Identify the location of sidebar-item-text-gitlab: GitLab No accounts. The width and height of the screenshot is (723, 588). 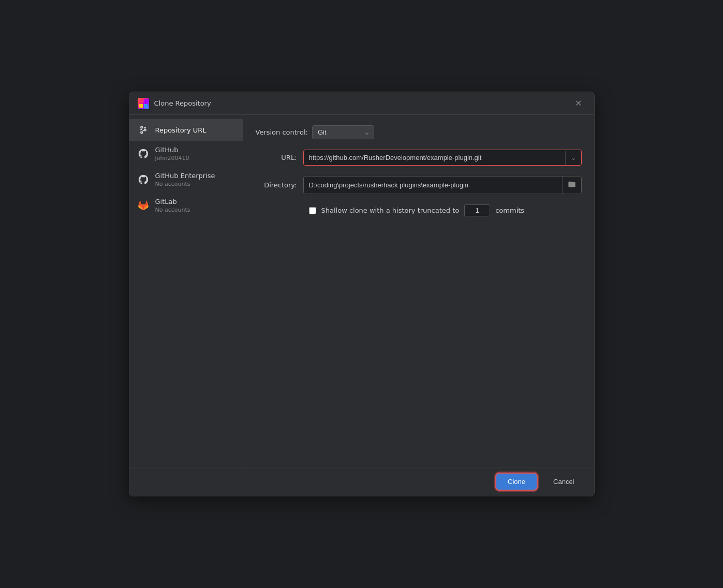
(173, 205).